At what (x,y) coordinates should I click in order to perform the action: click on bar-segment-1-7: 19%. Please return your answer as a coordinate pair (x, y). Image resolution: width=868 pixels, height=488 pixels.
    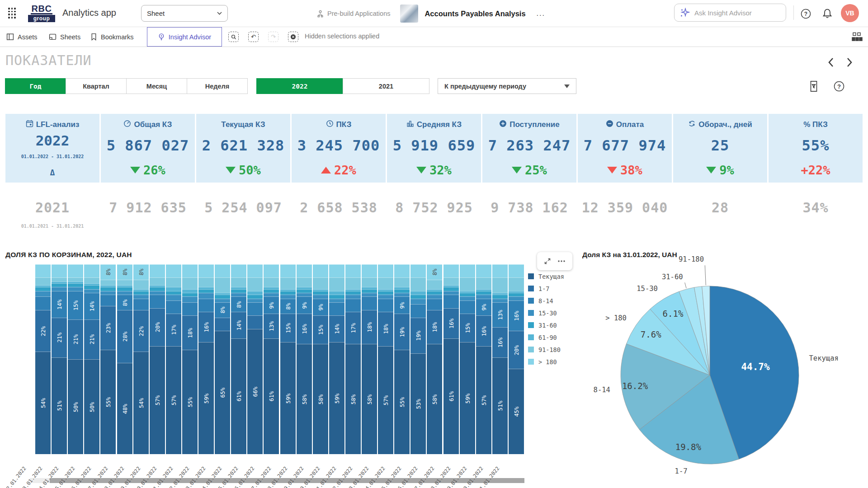
    Looking at the image, I should click on (402, 332).